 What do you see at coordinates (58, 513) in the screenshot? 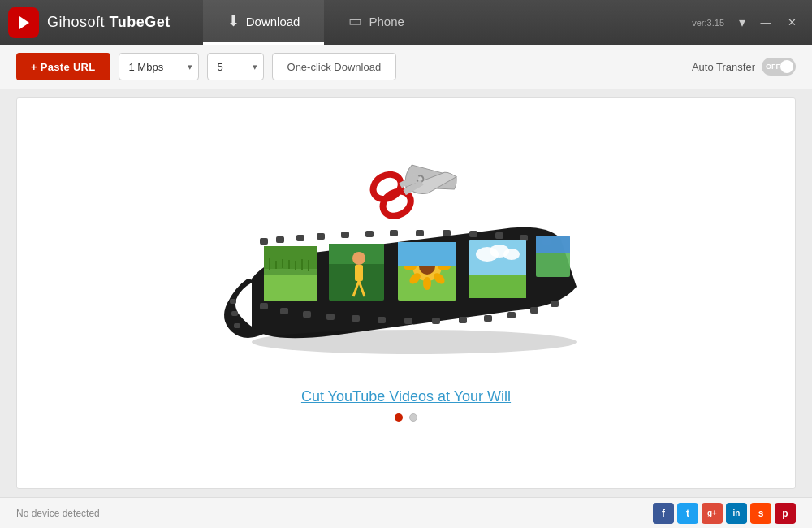
I see `status-text: No device detected` at bounding box center [58, 513].